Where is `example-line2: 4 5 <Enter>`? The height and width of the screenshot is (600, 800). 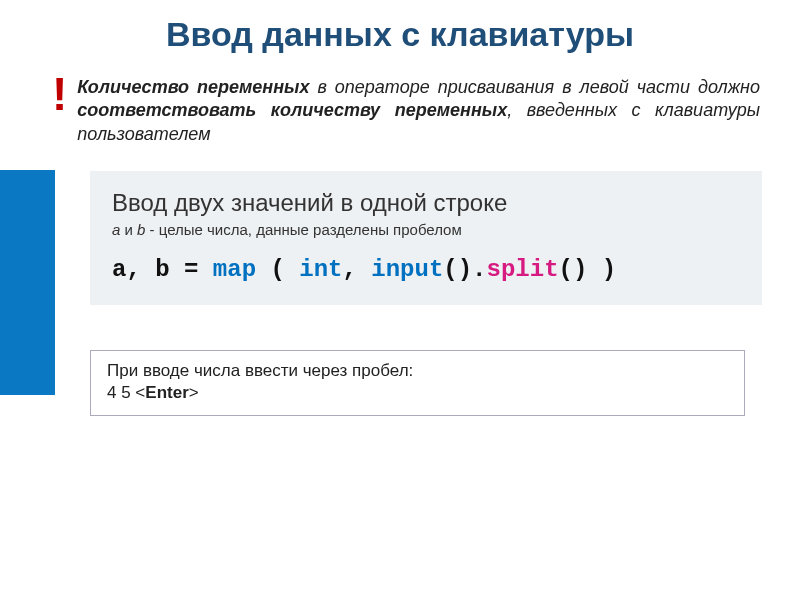
example-line2: 4 5 <Enter> is located at coordinates (418, 393).